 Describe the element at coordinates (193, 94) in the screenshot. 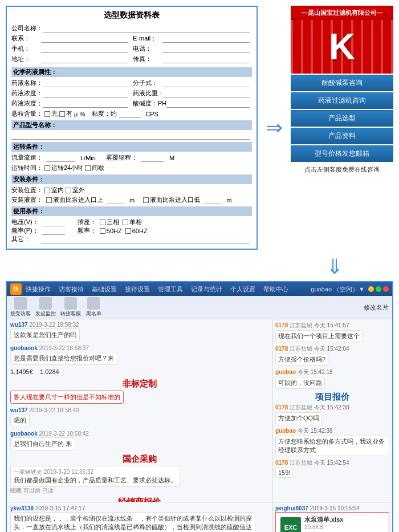

I see `sg-row: 药液比重：` at that location.